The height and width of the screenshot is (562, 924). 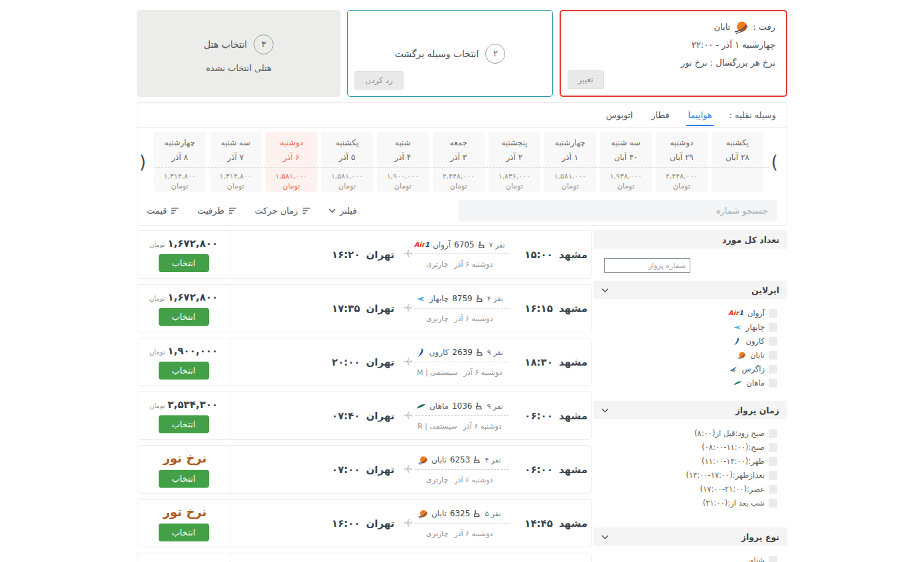 I want to click on arrival-time: ۲۰:۰۰, so click(x=346, y=362).